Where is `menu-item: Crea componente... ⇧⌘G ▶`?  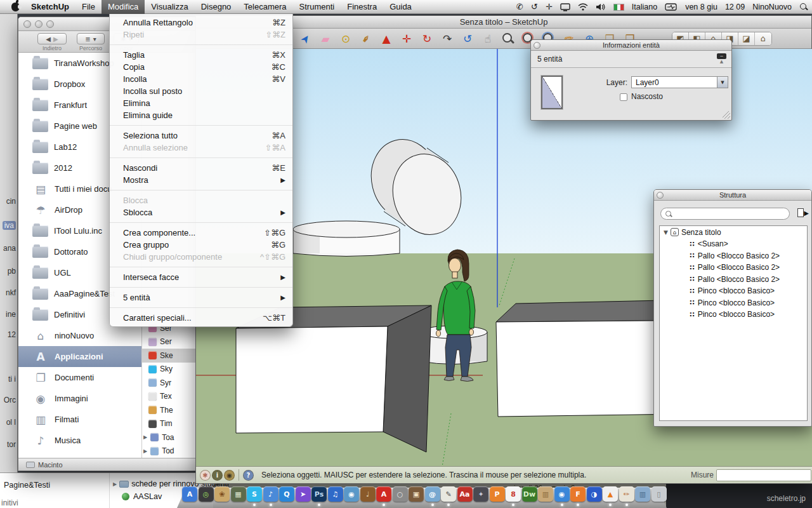 menu-item: Crea componente... ⇧⌘G ▶ is located at coordinates (201, 232).